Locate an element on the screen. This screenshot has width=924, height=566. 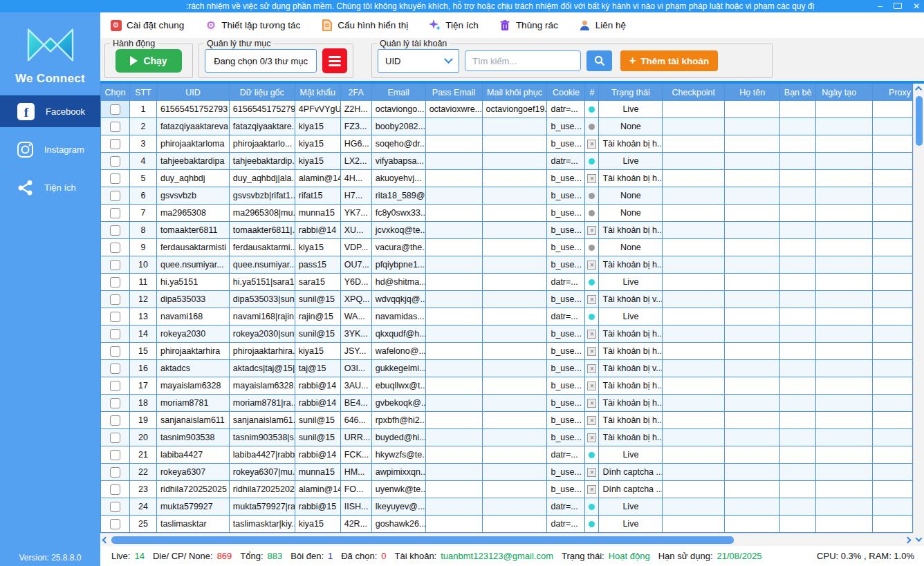
table-row: 10quee.nsumiyar...quee.nsumiyar...pass15… is located at coordinates (506, 265).